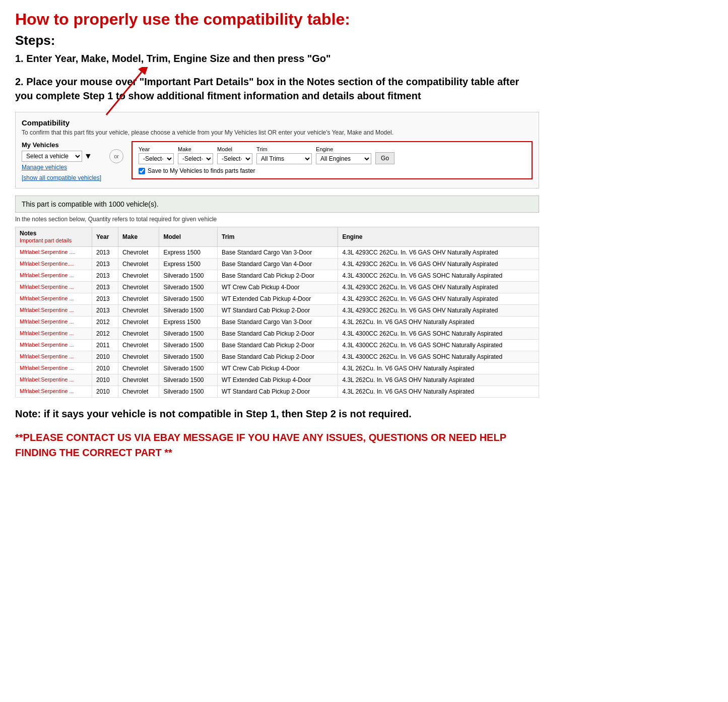 The width and height of the screenshot is (728, 702). What do you see at coordinates (61, 145) in the screenshot?
I see `my-vehicles-label: My Vehicles` at bounding box center [61, 145].